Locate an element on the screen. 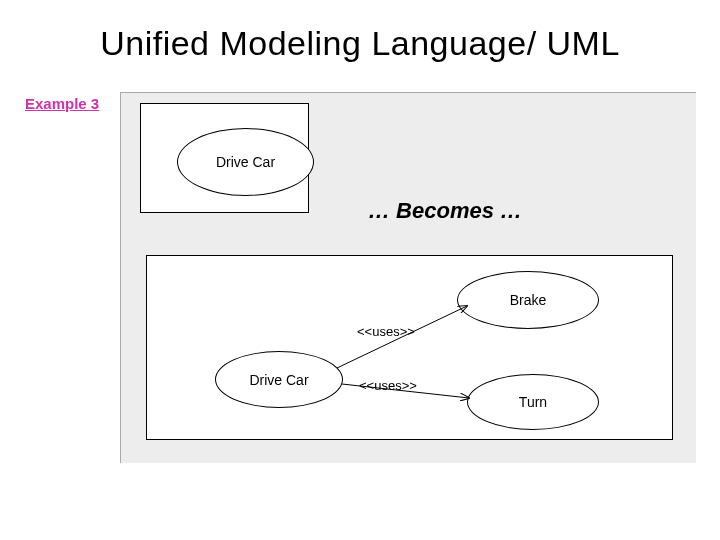  usecase-label: Brake is located at coordinates (528, 300).